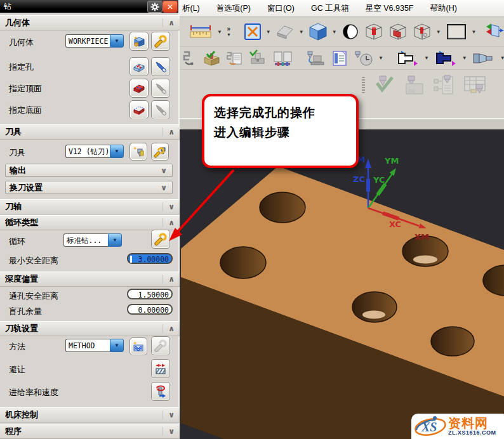 Image resolution: width=504 pixels, height=439 pixels. I want to click on dialog-close-button: ✕, so click(170, 6).